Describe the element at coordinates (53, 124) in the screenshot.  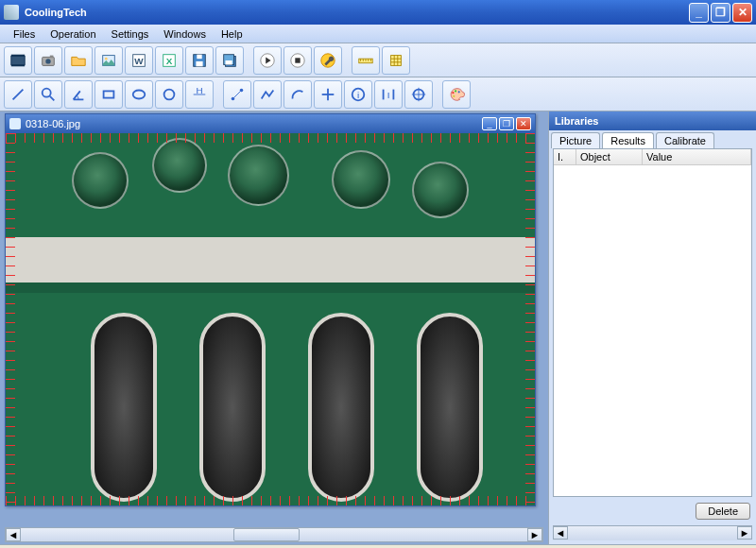
I see `image-window-title: 0318-06.jpg` at that location.